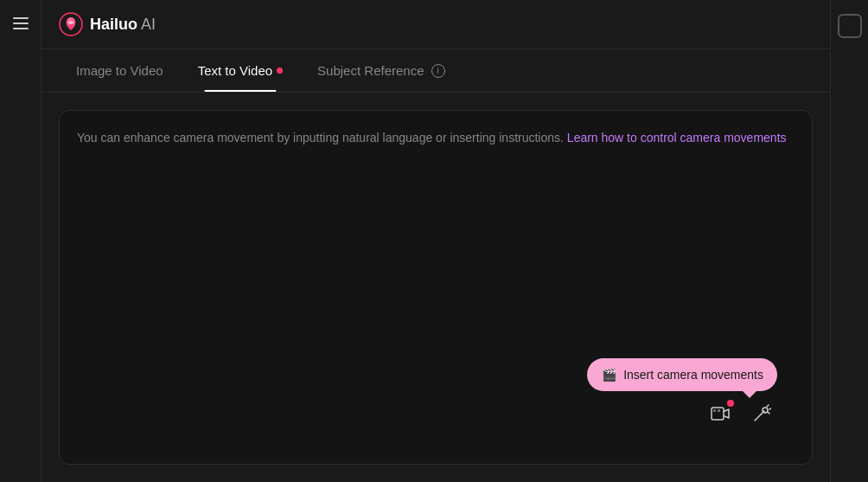 This screenshot has width=868, height=482. What do you see at coordinates (119, 71) in the screenshot?
I see `tab-image-to-video: Image to Video` at bounding box center [119, 71].